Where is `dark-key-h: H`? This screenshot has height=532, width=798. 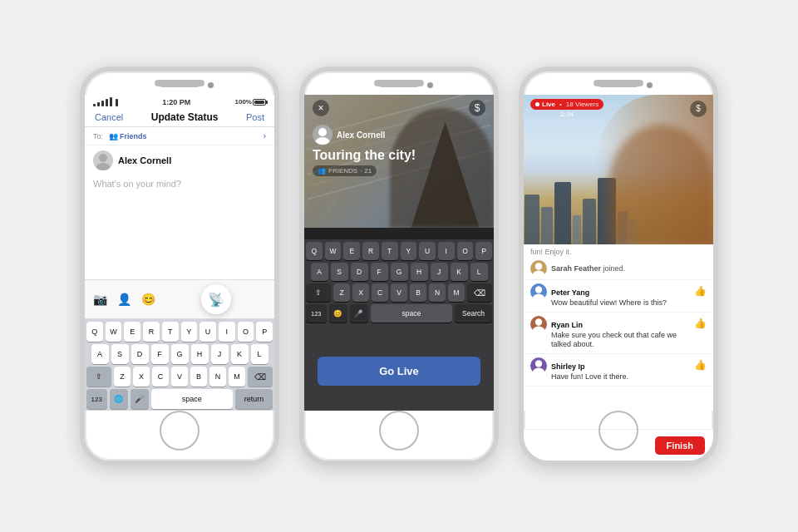 dark-key-h: H is located at coordinates (419, 272).